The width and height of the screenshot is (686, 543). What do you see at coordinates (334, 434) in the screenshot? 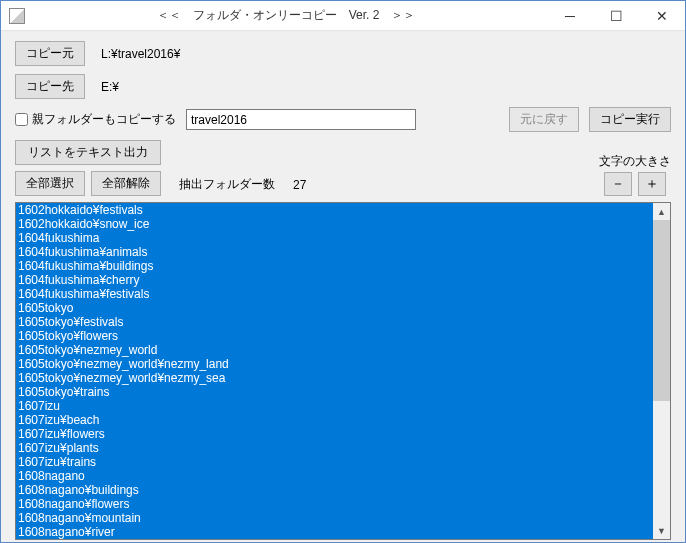
I see `list-item: 1607izu¥flowers` at bounding box center [334, 434].